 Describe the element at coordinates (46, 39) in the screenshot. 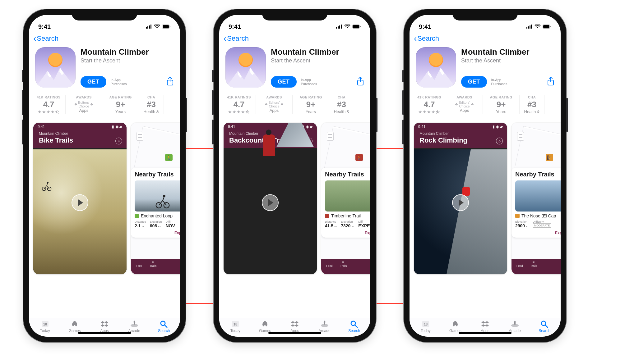

I see `back-button: ‹ Search` at that location.